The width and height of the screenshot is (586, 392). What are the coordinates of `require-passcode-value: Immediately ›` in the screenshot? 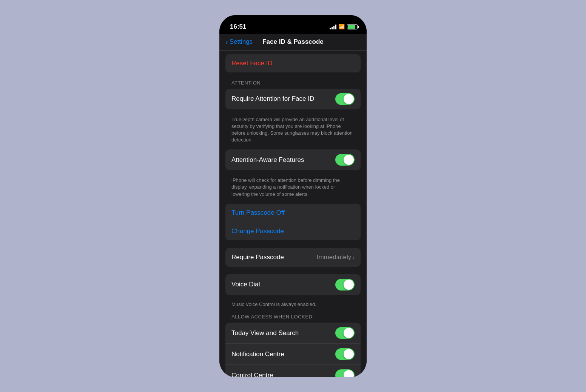 It's located at (336, 257).